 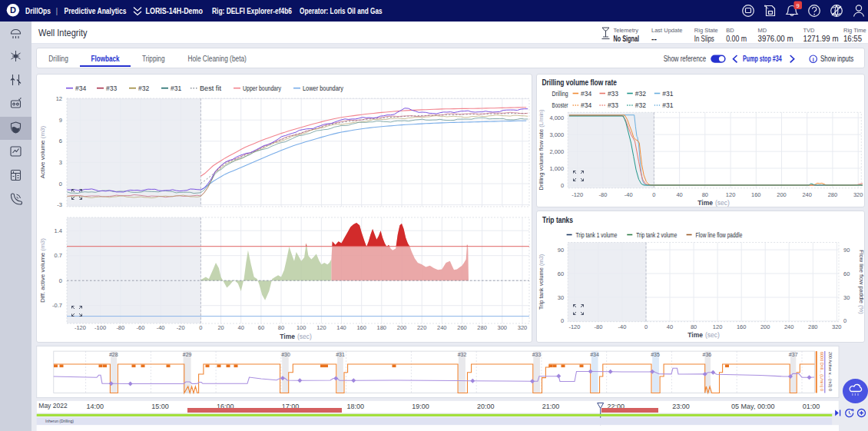 What do you see at coordinates (776, 38) in the screenshot?
I see `svg-text: 3976.00 m` at bounding box center [776, 38].